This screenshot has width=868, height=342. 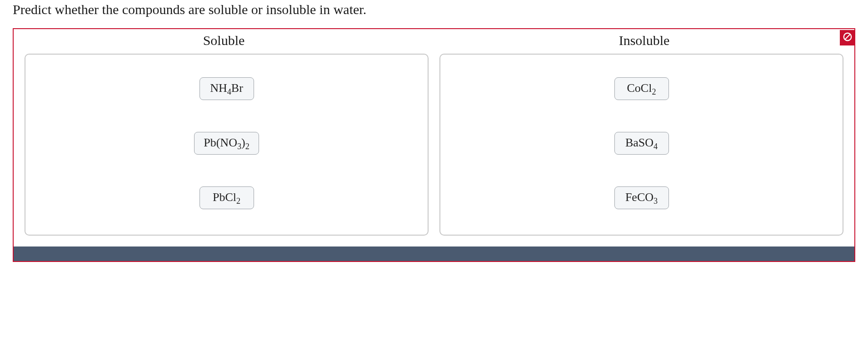 What do you see at coordinates (848, 38) in the screenshot?
I see `forbidden-icon` at bounding box center [848, 38].